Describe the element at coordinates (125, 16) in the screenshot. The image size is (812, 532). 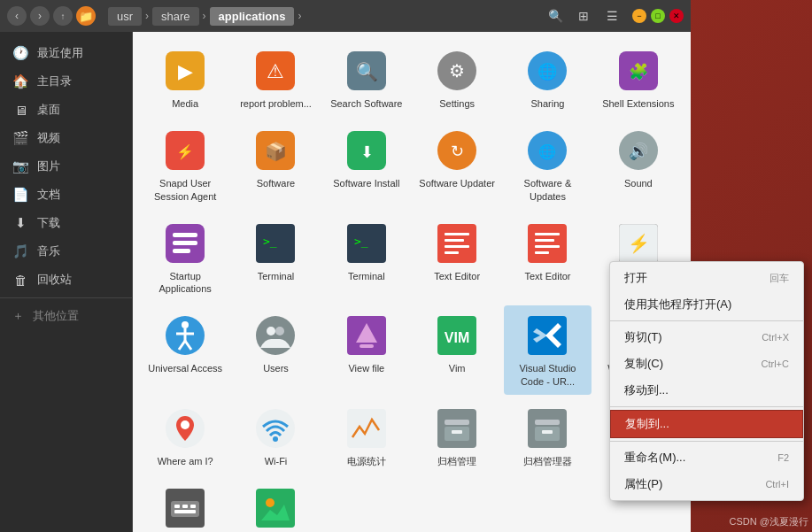
I see `breadcrumb-usr: usr` at that location.